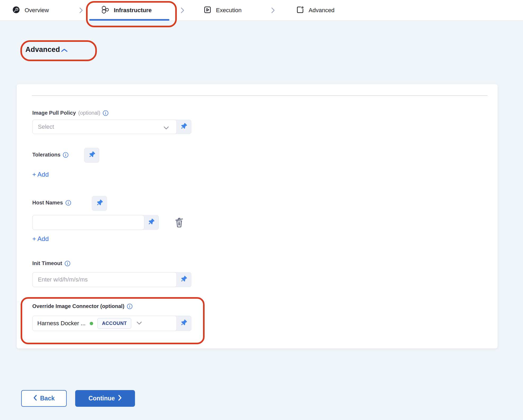 The image size is (523, 420). Describe the element at coordinates (48, 203) in the screenshot. I see `host-names-label-text: Host Names` at that location.